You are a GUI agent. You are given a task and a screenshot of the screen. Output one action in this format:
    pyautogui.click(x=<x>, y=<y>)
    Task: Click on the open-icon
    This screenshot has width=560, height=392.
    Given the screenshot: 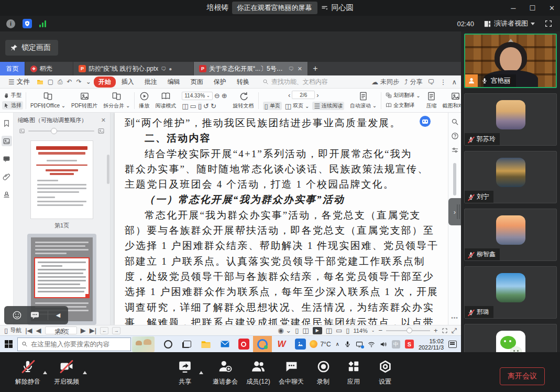 What is the action you would take?
    pyautogui.click(x=40, y=82)
    